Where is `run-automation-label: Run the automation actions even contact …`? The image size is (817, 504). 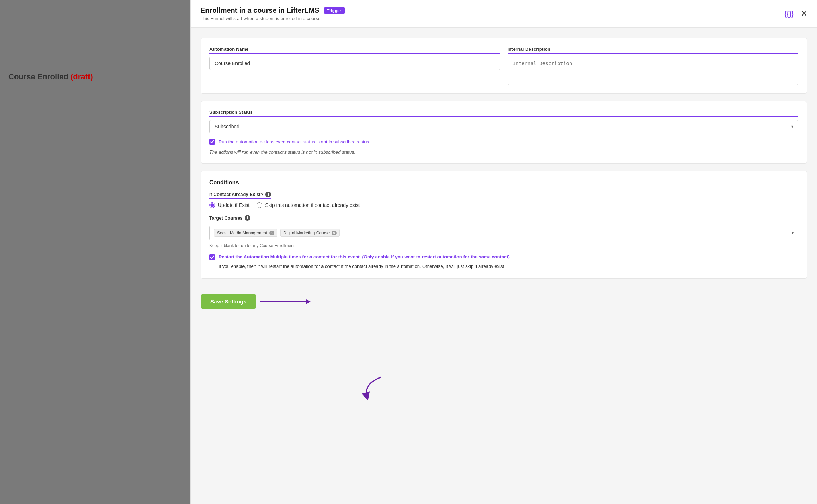 run-automation-label: Run the automation actions even contact … is located at coordinates (294, 142).